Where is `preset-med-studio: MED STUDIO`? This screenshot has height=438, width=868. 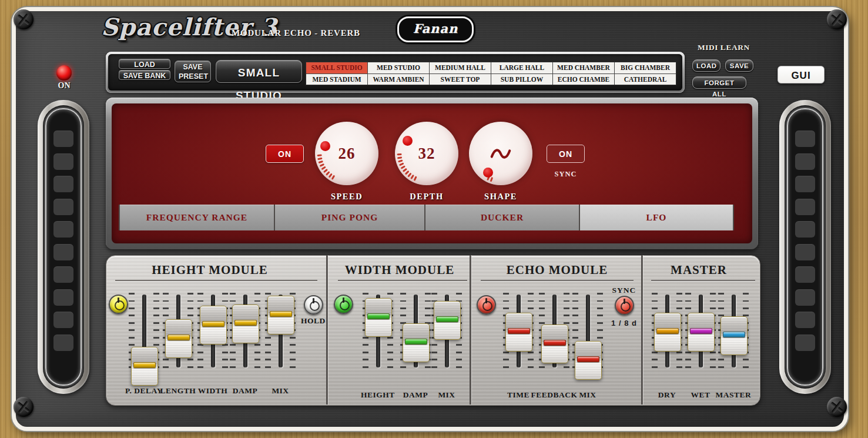
preset-med-studio: MED STUDIO is located at coordinates (398, 68).